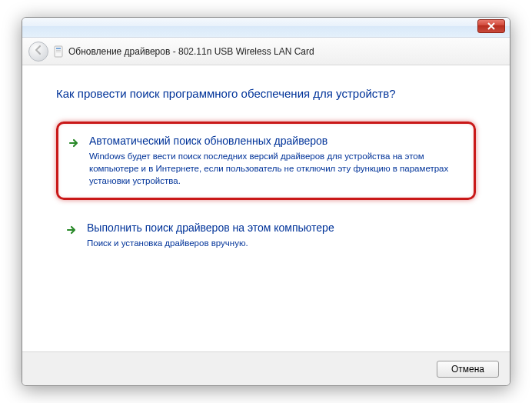 The image size is (532, 403). What do you see at coordinates (38, 52) in the screenshot?
I see `back-button` at bounding box center [38, 52].